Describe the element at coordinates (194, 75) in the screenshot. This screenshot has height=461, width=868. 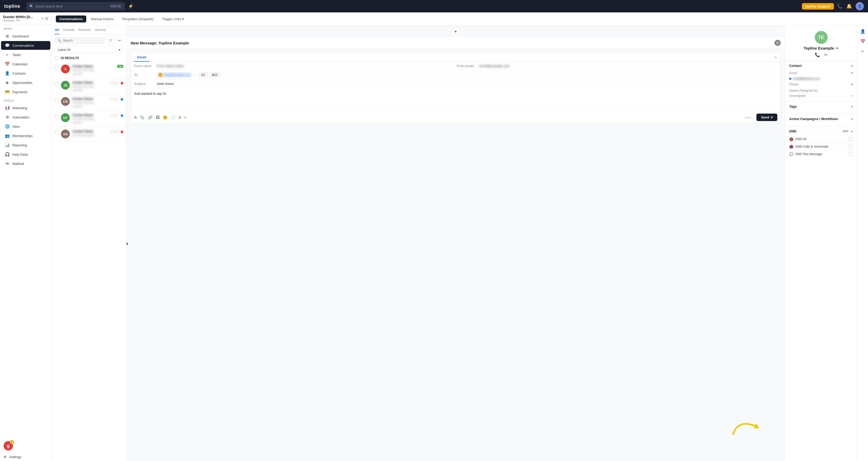
I see `to-expand-icon: ›` at that location.